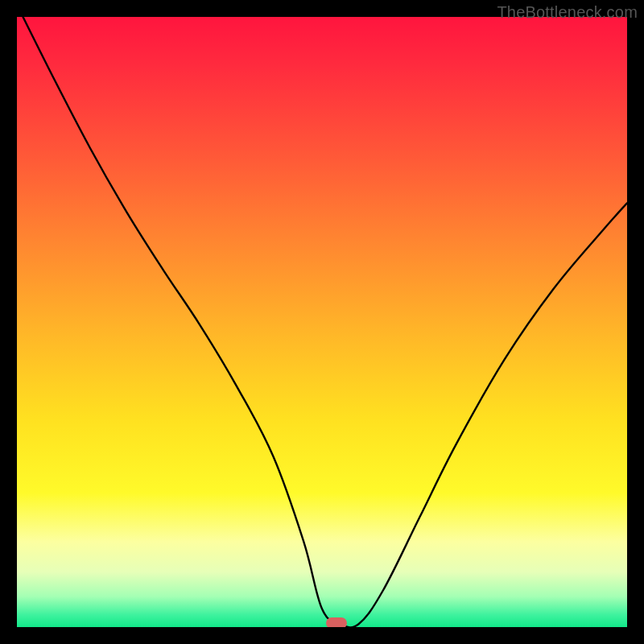 This screenshot has height=644, width=644. I want to click on watermark-text: TheBottleneck.com, so click(567, 13).